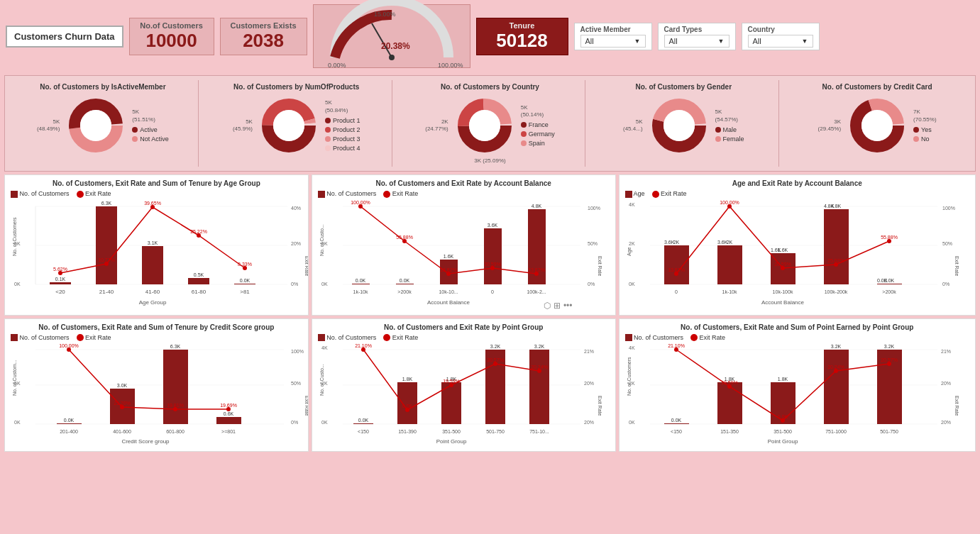 The height and width of the screenshot is (534, 980). I want to click on svg-text: 50%, so click(593, 244).